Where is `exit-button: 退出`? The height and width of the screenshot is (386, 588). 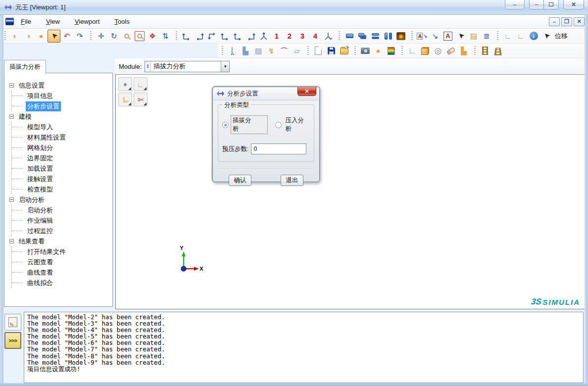 exit-button: 退出 is located at coordinates (292, 180).